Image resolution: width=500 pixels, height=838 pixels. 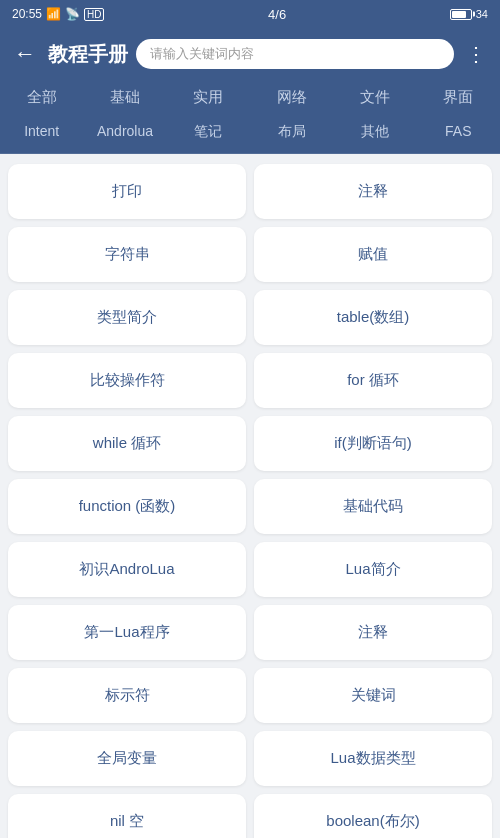 What do you see at coordinates (373, 192) in the screenshot?
I see `grid-item-1: 注释` at bounding box center [373, 192].